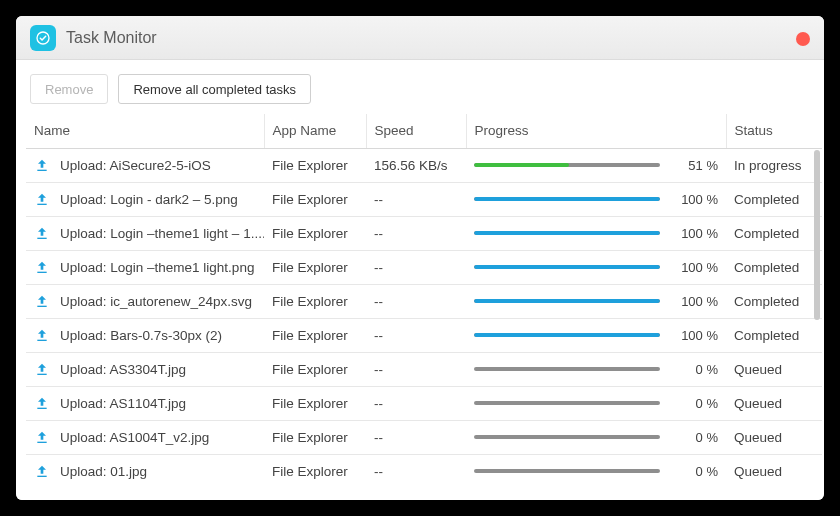 Image resolution: width=840 pixels, height=516 pixels. I want to click on task-name: Upload: Login –theme1 light – 1...., so click(162, 234).